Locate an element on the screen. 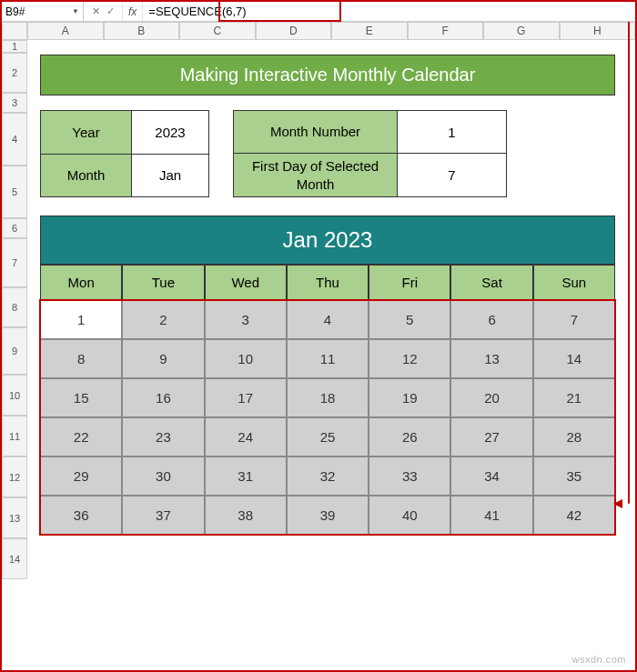 The height and width of the screenshot is (672, 637). col-header: A is located at coordinates (66, 31).